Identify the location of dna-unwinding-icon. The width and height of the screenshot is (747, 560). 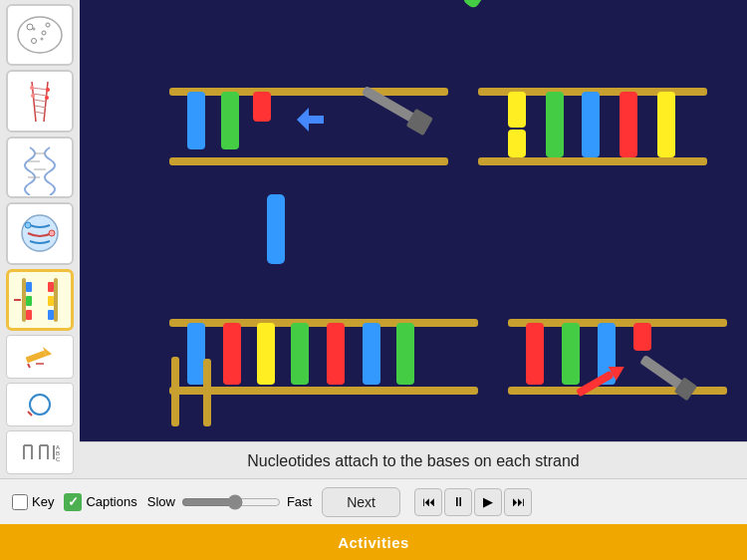
(40, 233).